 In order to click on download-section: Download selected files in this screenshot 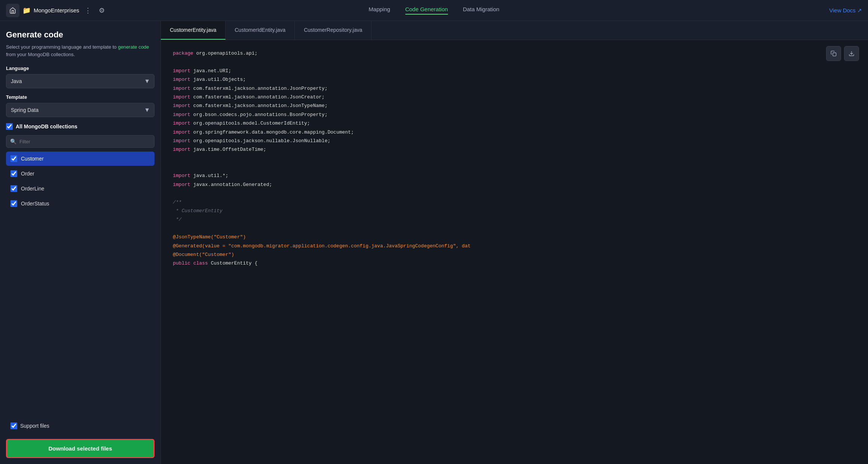, I will do `click(80, 445)`.